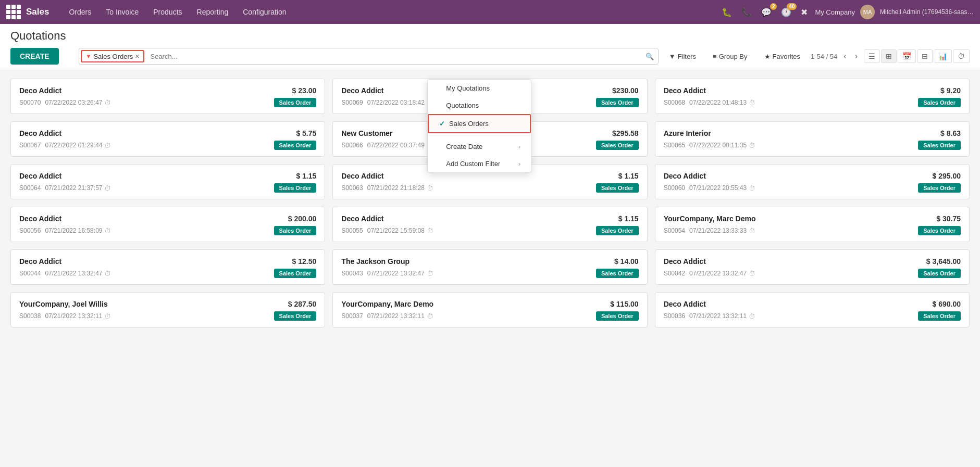 This screenshot has height=467, width=980. What do you see at coordinates (867, 12) in the screenshot?
I see `avatar: MA` at bounding box center [867, 12].